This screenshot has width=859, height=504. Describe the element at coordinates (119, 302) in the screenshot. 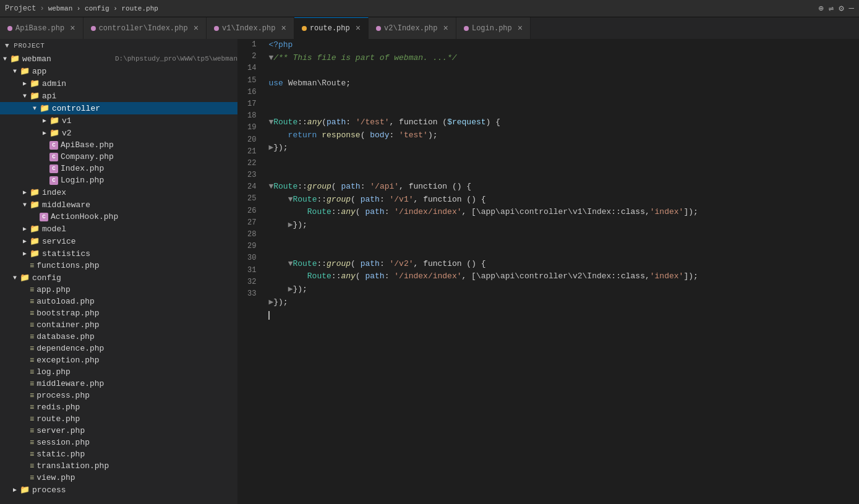

I see `tree-item-autoload.php: ≡autoload.php` at that location.